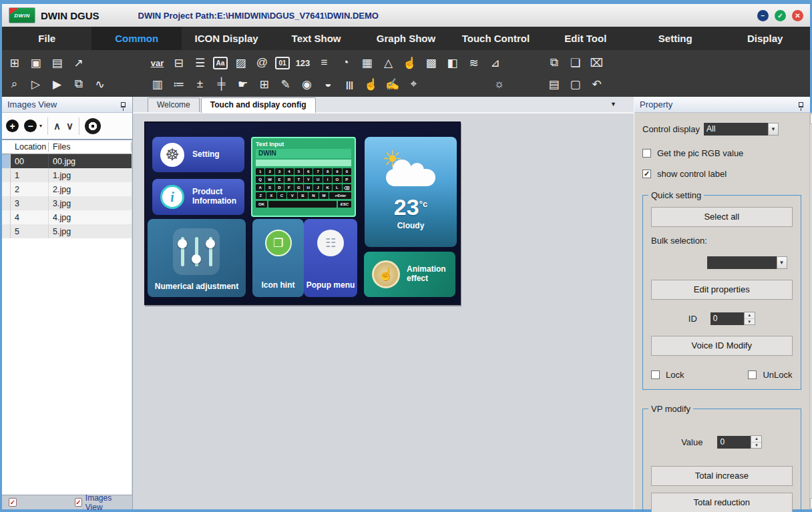 This screenshot has height=512, width=812. Describe the element at coordinates (752, 375) in the screenshot. I see `unlock-checkbox` at that location.